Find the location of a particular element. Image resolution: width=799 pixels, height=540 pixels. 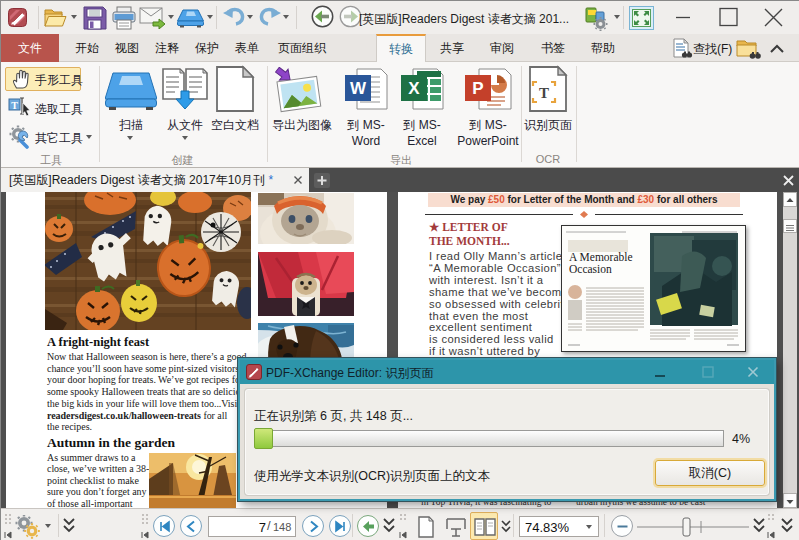

svg-text: P is located at coordinates (478, 88).